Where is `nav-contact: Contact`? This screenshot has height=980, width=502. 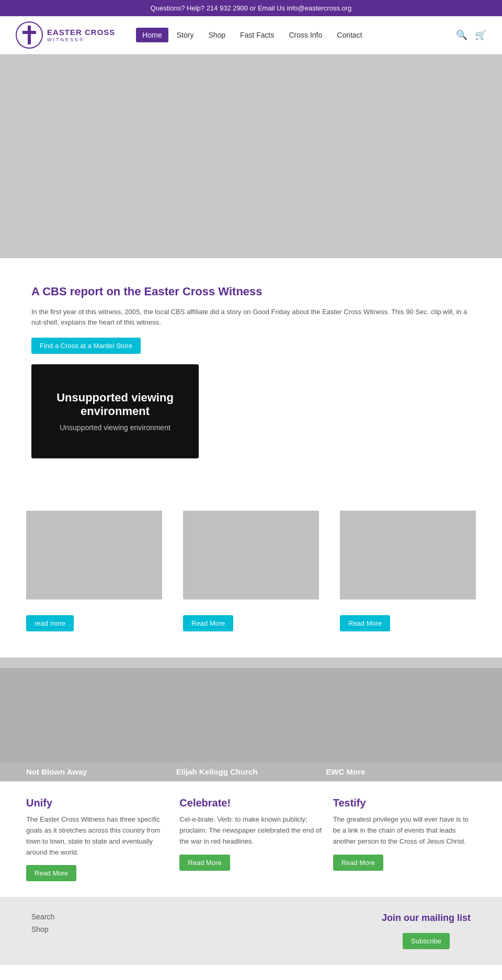 nav-contact: Contact is located at coordinates (349, 35).